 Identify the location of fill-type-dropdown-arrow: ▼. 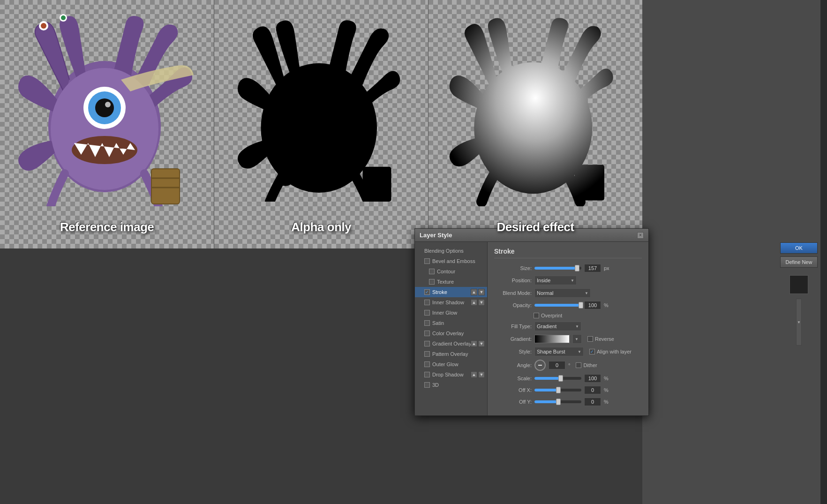
(577, 326).